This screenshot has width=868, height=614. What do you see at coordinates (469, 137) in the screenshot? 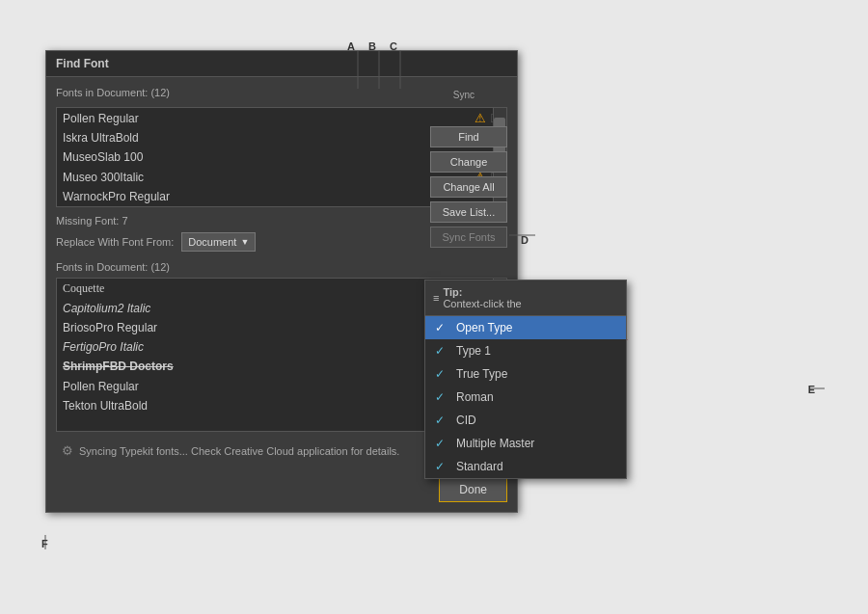
I see `find-button: Find` at bounding box center [469, 137].